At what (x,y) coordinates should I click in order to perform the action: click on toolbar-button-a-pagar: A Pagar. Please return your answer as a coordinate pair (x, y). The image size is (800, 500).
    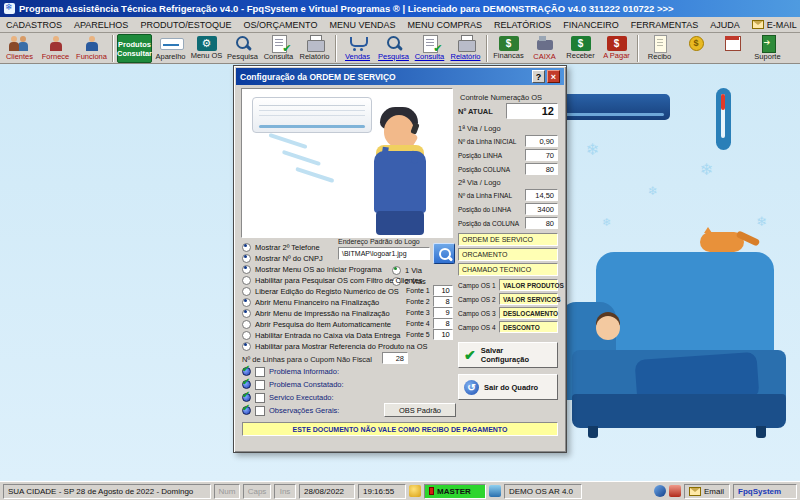
    Looking at the image, I should click on (616, 48).